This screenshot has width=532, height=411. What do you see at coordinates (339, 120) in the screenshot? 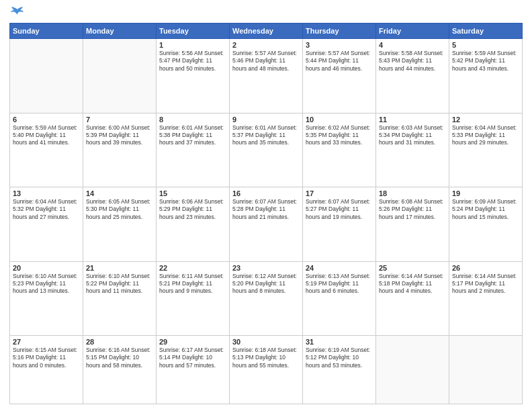
I see `day-number: 10` at bounding box center [339, 120].